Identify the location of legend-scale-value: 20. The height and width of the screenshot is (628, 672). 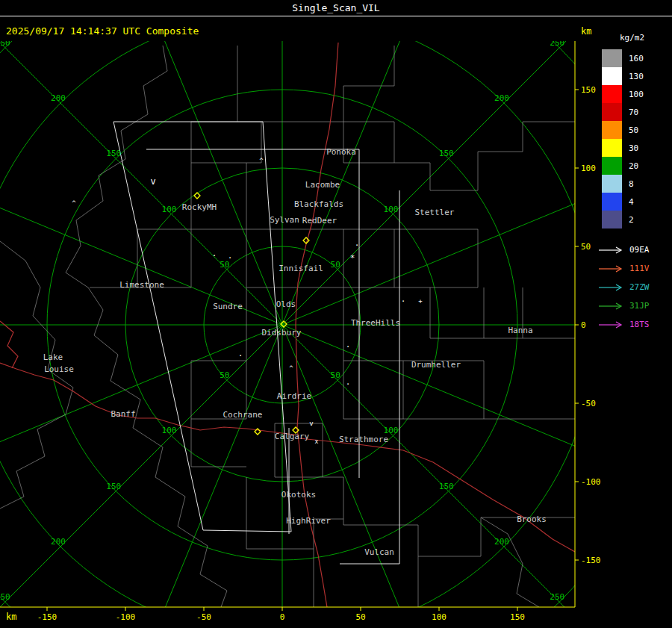
(633, 166).